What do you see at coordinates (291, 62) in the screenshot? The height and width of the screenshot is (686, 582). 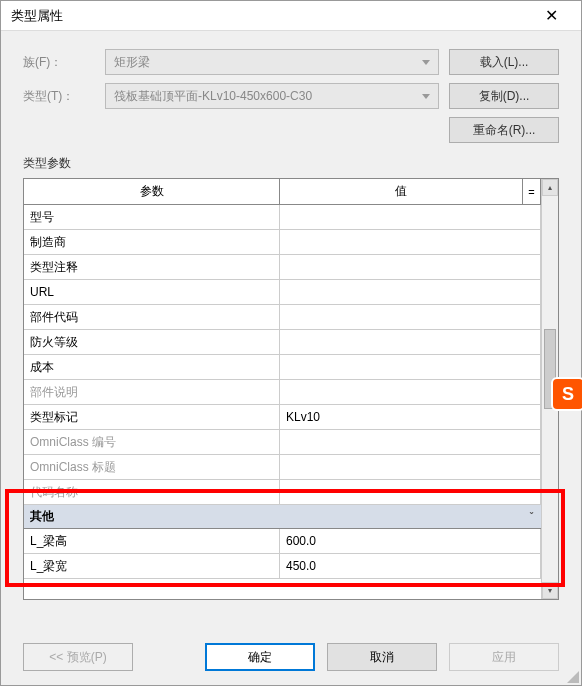 I see `family-row: 族(F)： 矩形梁 载入(L)...` at bounding box center [291, 62].